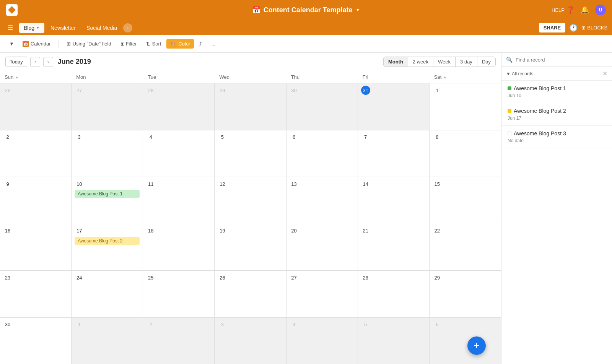 This screenshot has height=364, width=612. I want to click on cal-cell-w4d4: 27, so click(322, 294).